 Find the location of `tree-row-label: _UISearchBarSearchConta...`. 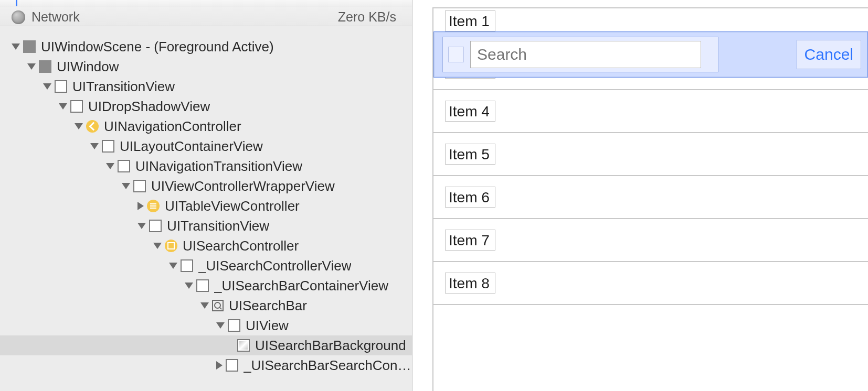

tree-row-label: _UISearchBarSearchConta... is located at coordinates (327, 366).